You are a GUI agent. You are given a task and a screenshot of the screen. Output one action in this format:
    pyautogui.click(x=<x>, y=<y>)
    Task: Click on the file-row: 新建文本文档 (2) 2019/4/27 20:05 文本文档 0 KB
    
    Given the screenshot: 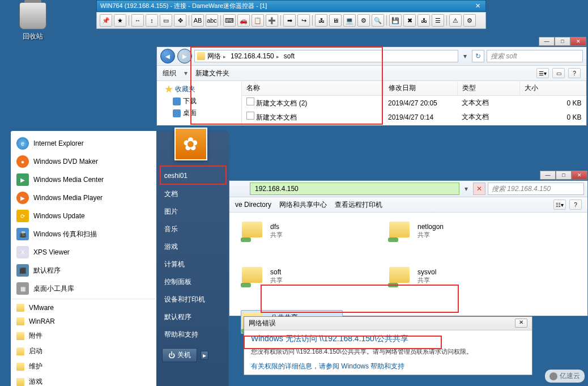 What is the action you would take?
    pyautogui.click(x=414, y=103)
    